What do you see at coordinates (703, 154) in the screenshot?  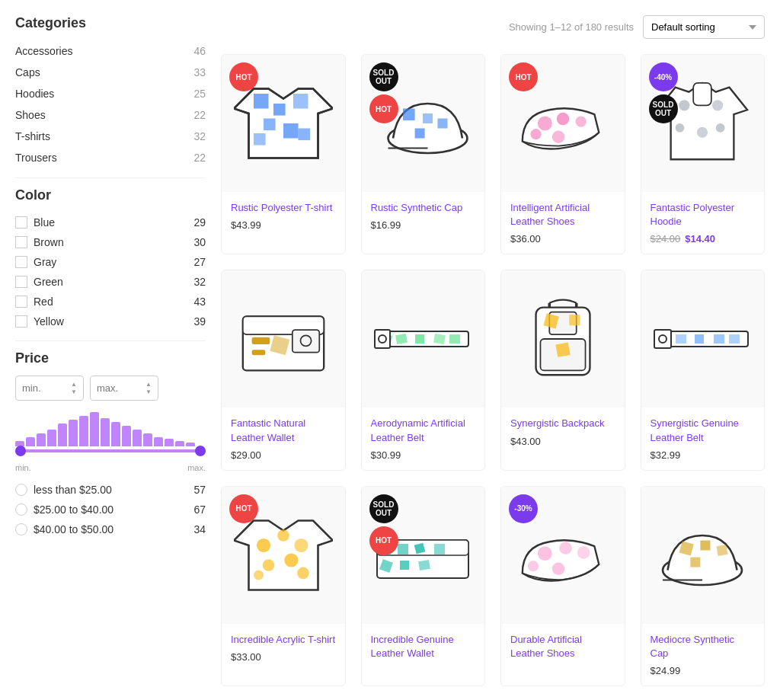 I see `product-card: -40% SOLD OUT Fantastic Polyester Hoodie…` at bounding box center [703, 154].